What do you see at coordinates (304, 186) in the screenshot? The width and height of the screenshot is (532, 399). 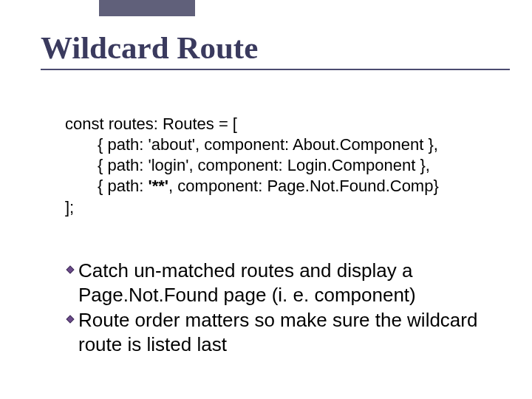 I see `code-text: , component: Page.Not.Found.Comp}` at bounding box center [304, 186].